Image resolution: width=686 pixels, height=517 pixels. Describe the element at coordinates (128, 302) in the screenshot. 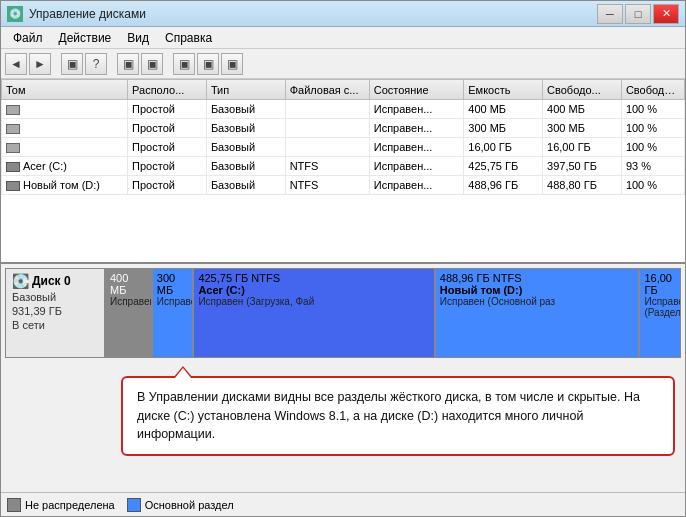

I see `partition-status: Исправен` at that location.